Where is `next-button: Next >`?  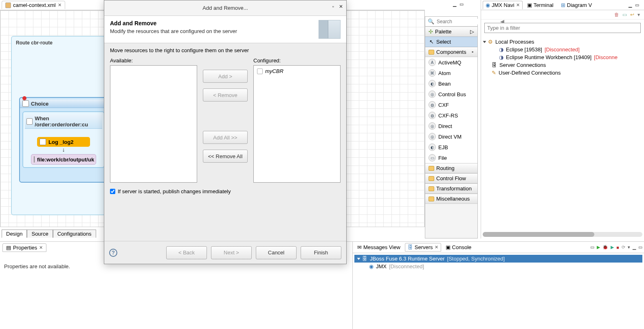
next-button: Next > is located at coordinates (231, 253).